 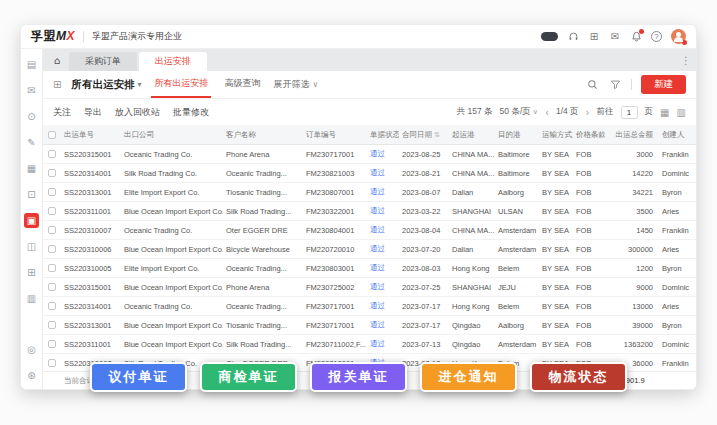 I want to click on finance-icon: ◫, so click(x=32, y=246).